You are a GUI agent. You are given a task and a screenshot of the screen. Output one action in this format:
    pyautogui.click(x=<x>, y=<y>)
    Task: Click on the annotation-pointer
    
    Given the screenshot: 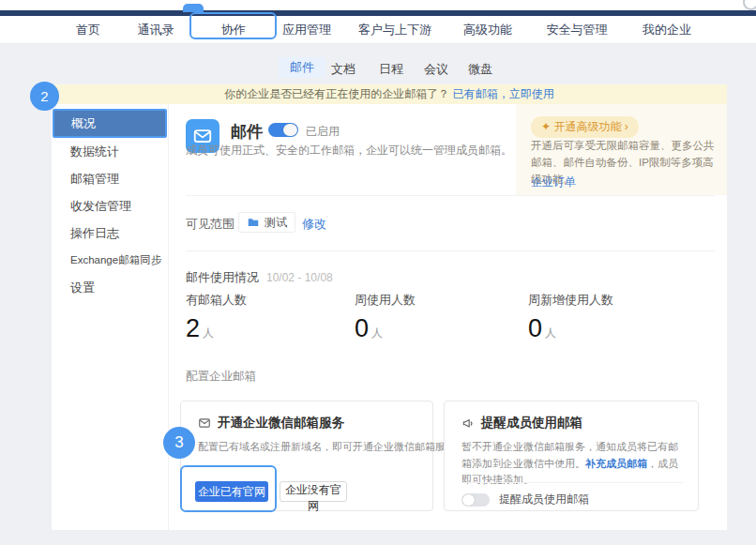 What is the action you would take?
    pyautogui.click(x=193, y=8)
    